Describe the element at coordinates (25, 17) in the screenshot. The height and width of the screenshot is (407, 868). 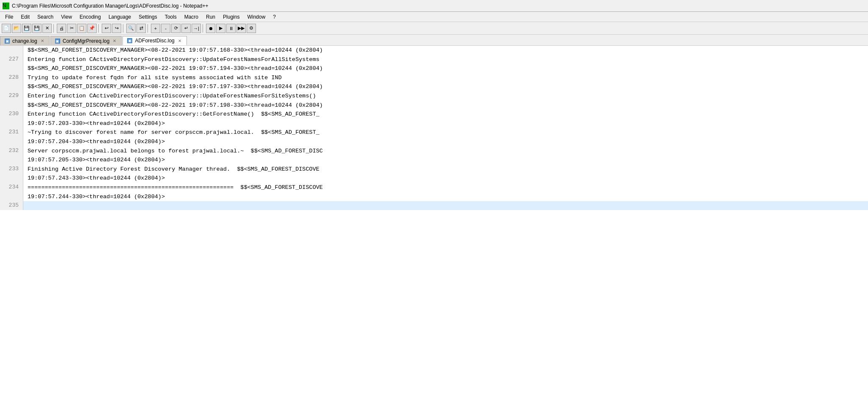
I see `menu-item-edit: Edit` at that location.